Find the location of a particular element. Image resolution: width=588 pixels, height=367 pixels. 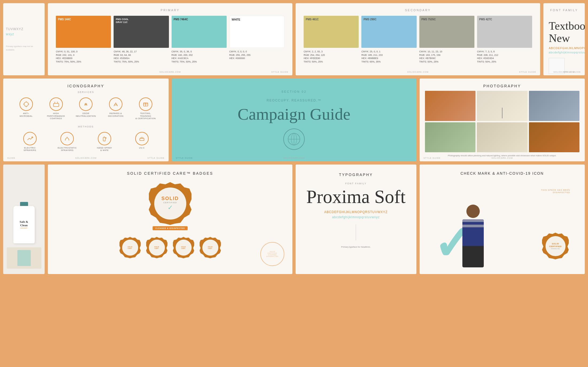

typography-title: TYPOGRAPHY is located at coordinates (356, 175).